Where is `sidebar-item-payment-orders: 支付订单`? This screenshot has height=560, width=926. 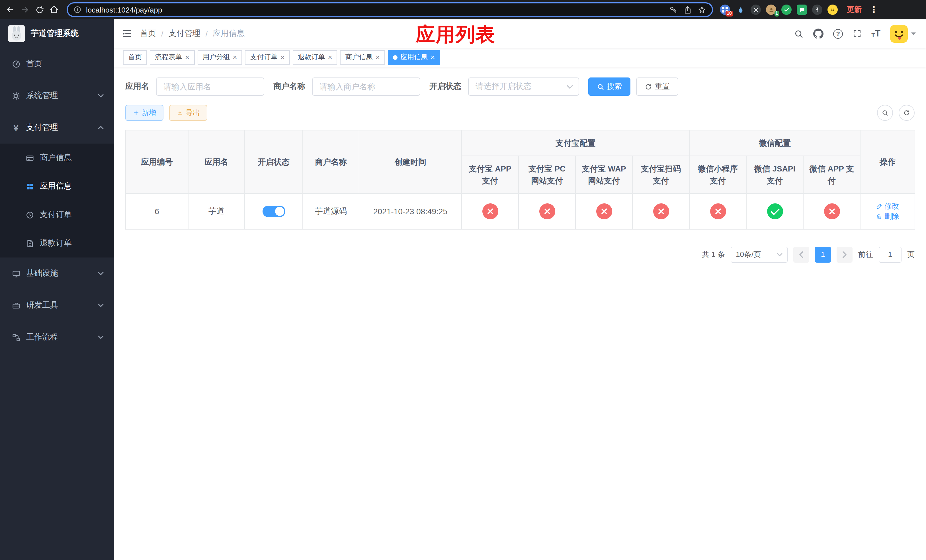
sidebar-item-payment-orders: 支付订单 is located at coordinates (57, 215).